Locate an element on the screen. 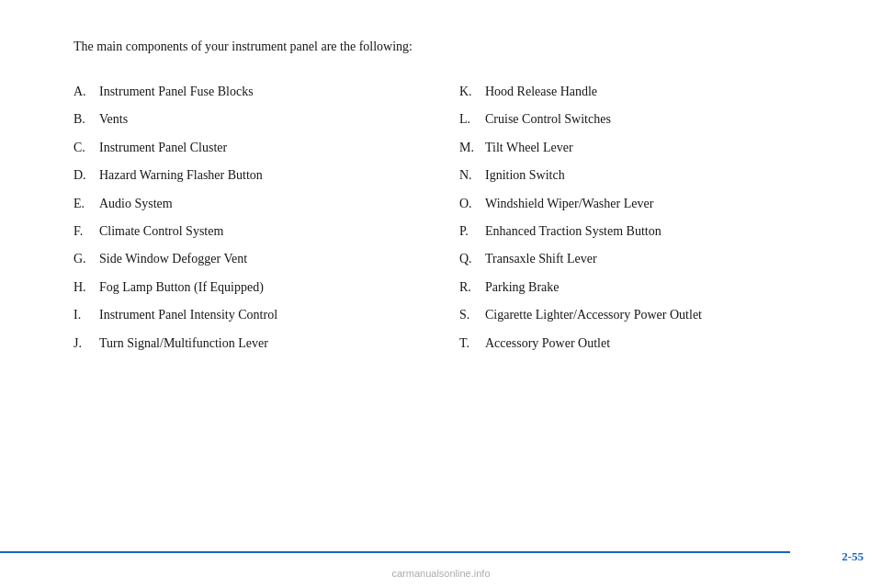 This screenshot has height=588, width=882. item-text: Accessory Power Outlet is located at coordinates (548, 344).